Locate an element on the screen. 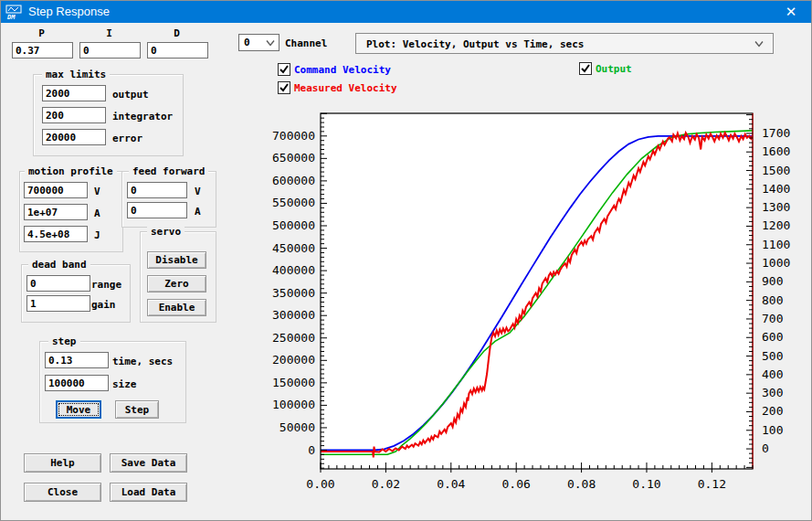 The image size is (812, 521). title-bar: DM Step Response ✕ is located at coordinates (406, 12).